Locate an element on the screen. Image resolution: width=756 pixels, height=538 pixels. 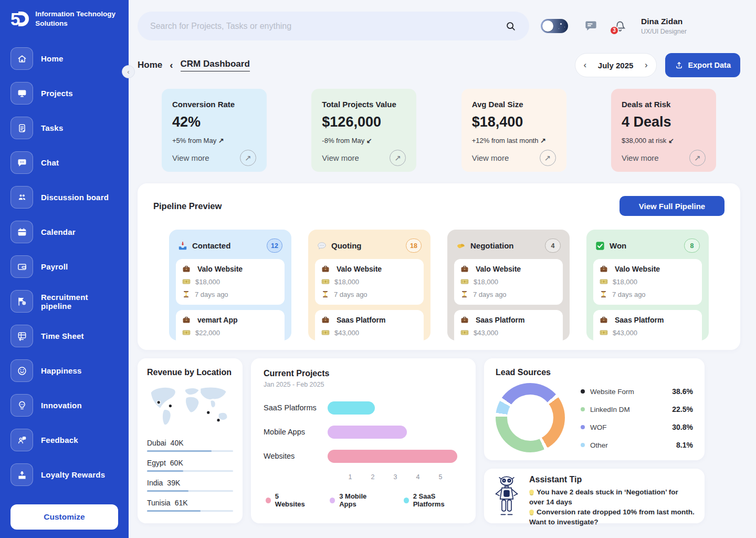
sidebar-item-home: Home is located at coordinates (65, 59).